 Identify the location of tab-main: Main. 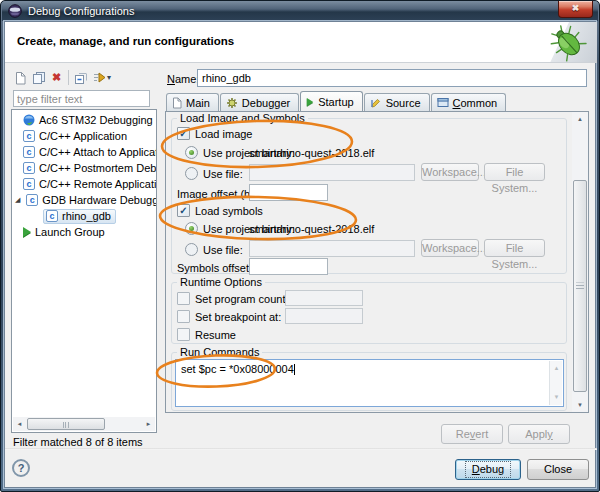
(192, 102).